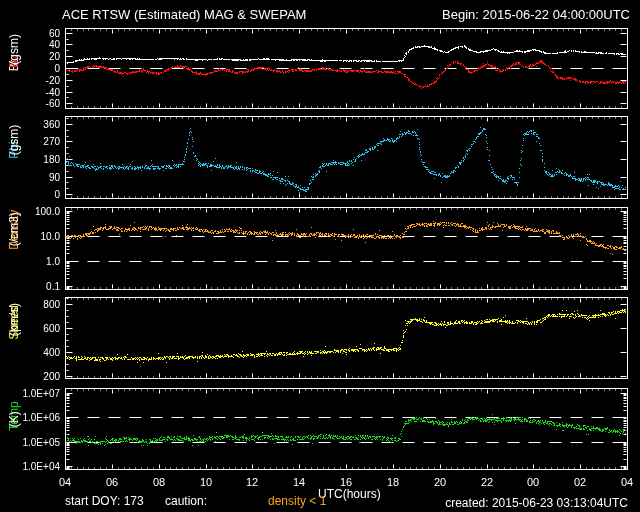  I want to click on caution-value: density < 1, so click(297, 501).